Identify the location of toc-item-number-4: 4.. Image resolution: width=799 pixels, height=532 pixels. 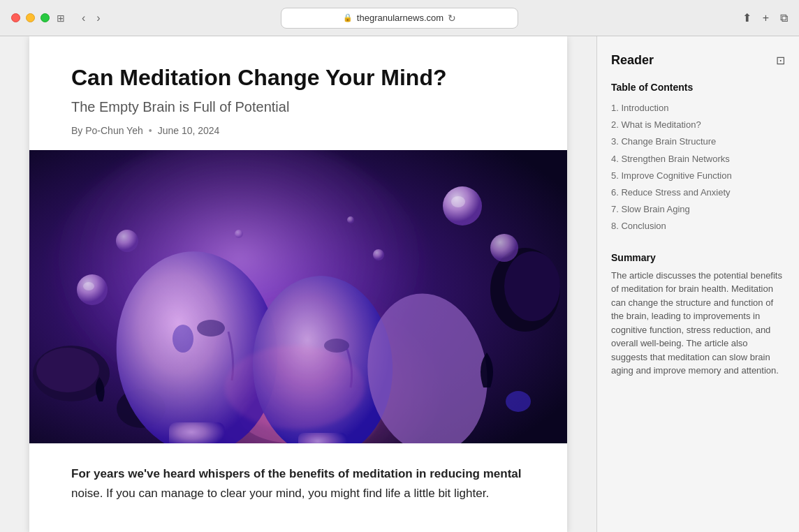
(616, 159).